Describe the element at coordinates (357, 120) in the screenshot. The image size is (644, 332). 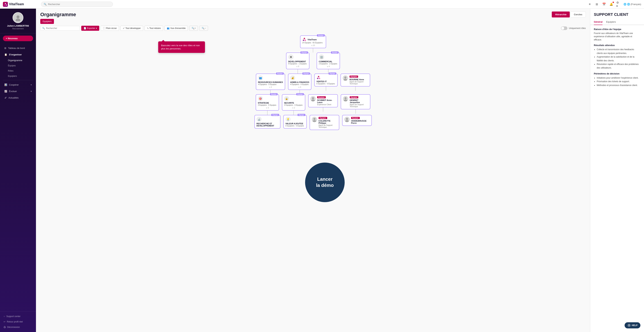
I see `node-vandebrugge: Équipier VANDEBRUGGE Pierre` at that location.